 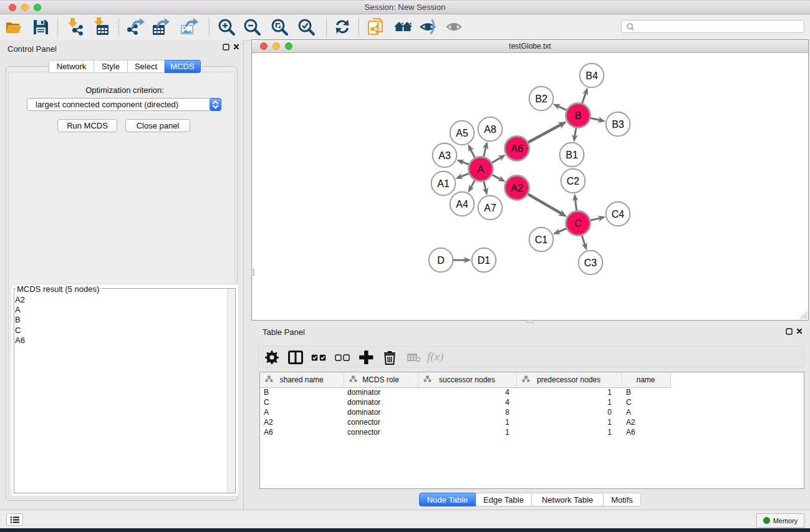 I want to click on svg-text: C4, so click(x=619, y=215).